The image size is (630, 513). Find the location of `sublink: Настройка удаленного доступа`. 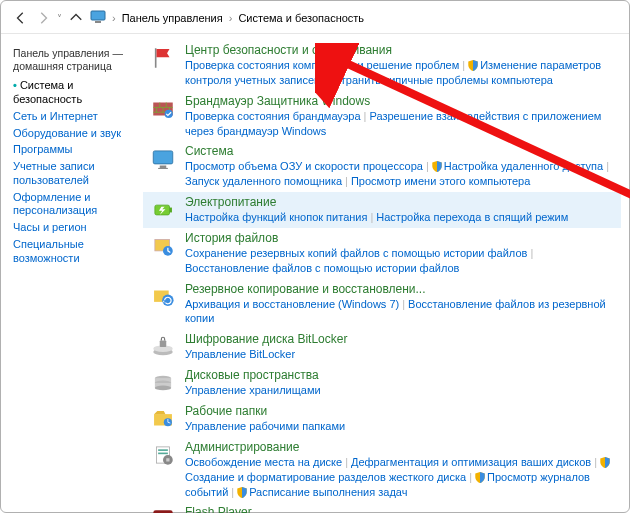

sublink: Настройка удаленного доступа is located at coordinates (524, 166).